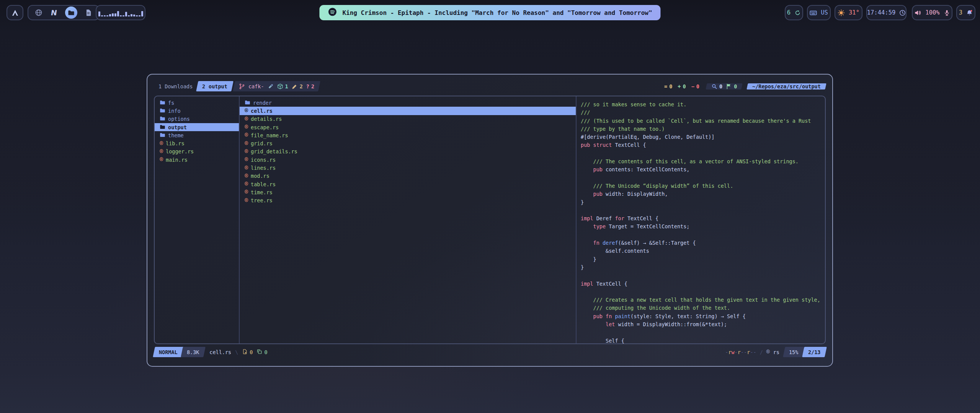 This screenshot has height=413, width=980. I want to click on file-row: ®file_name.rs, so click(408, 135).